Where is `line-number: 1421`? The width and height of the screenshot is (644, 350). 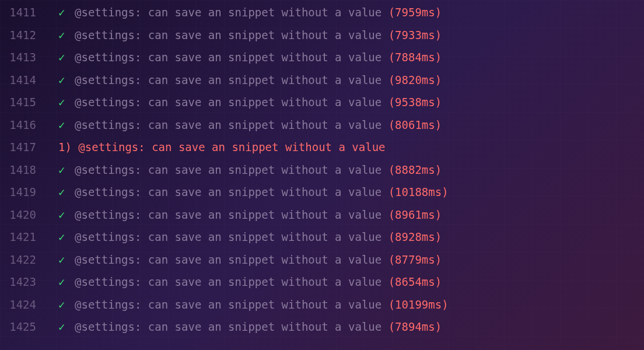
line-number: 1421 is located at coordinates (29, 237).